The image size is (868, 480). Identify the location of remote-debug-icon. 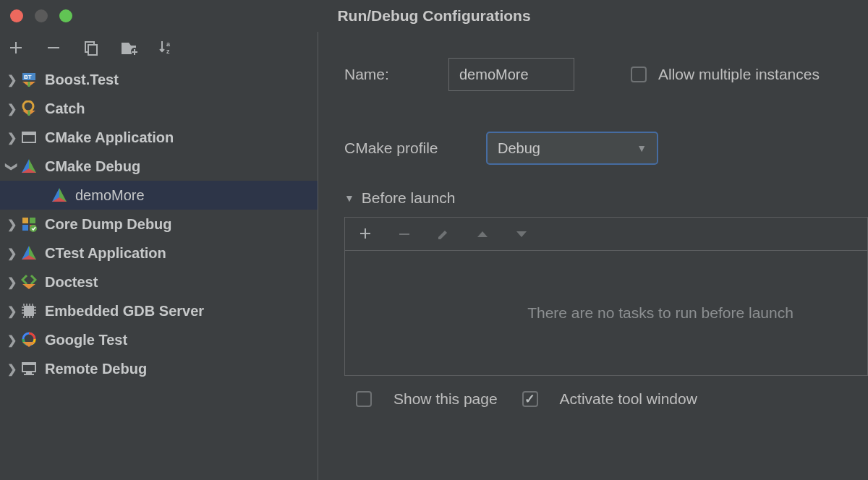
(29, 369).